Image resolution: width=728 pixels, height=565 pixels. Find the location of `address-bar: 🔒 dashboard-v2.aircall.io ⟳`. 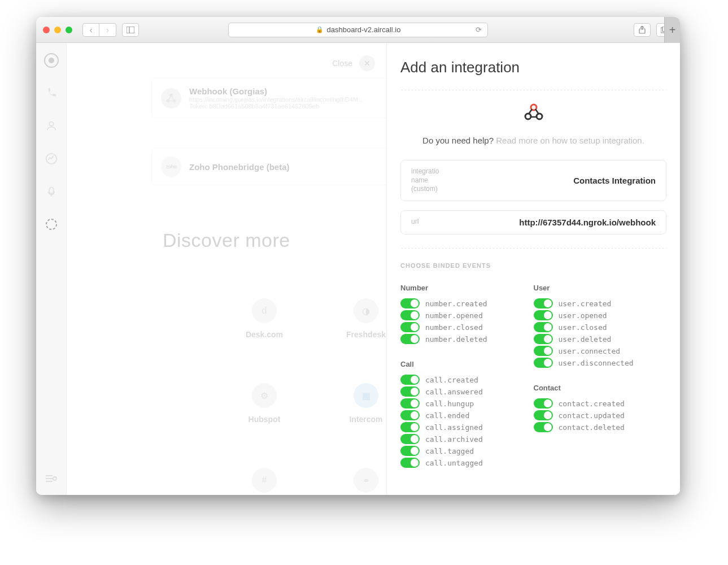

address-bar: 🔒 dashboard-v2.aircall.io ⟳ is located at coordinates (358, 30).